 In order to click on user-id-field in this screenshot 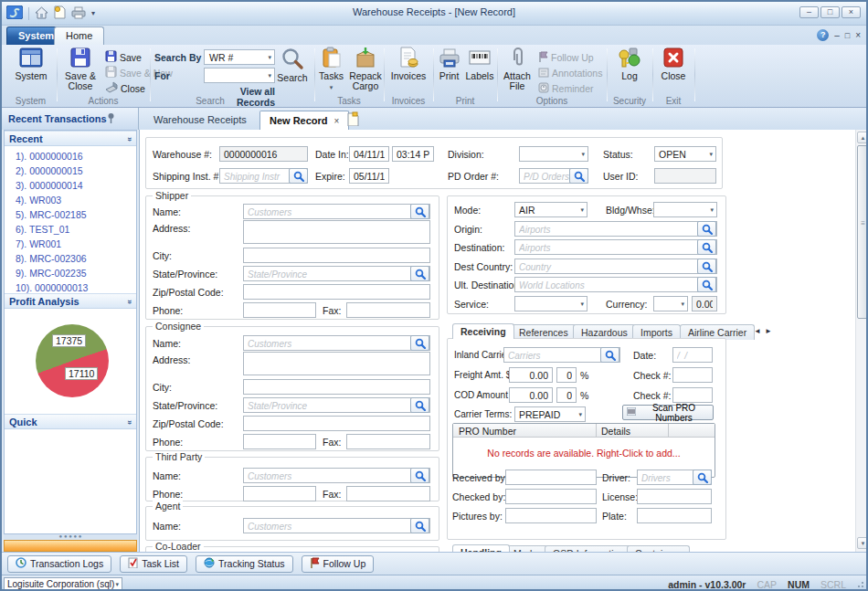, I will do `click(685, 175)`.